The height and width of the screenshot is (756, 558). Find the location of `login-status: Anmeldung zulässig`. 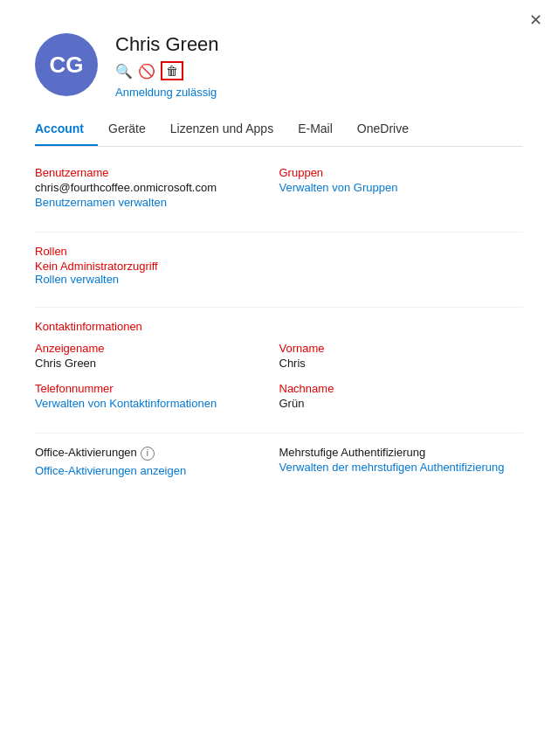

login-status: Anmeldung zulässig is located at coordinates (168, 93).